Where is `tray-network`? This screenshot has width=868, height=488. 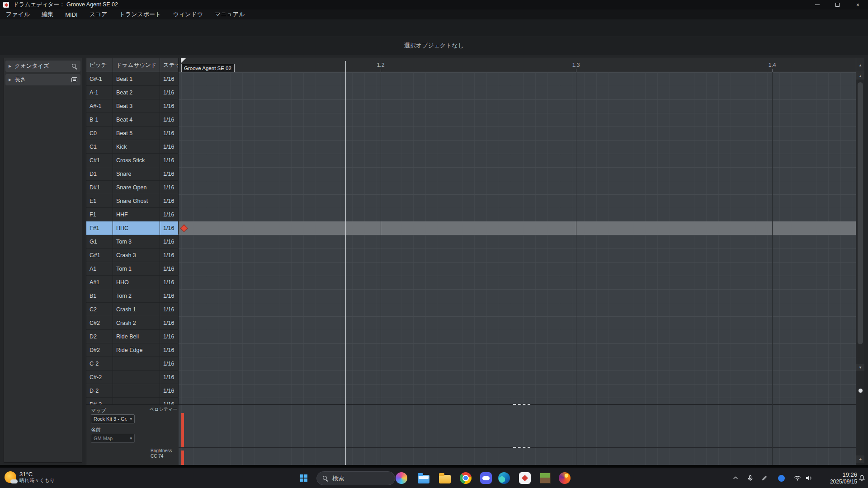 tray-network is located at coordinates (797, 478).